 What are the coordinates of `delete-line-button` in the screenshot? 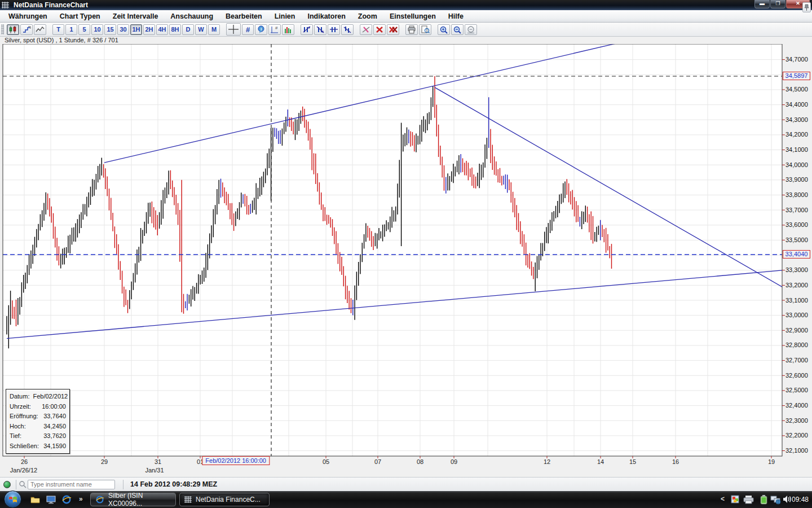 It's located at (379, 29).